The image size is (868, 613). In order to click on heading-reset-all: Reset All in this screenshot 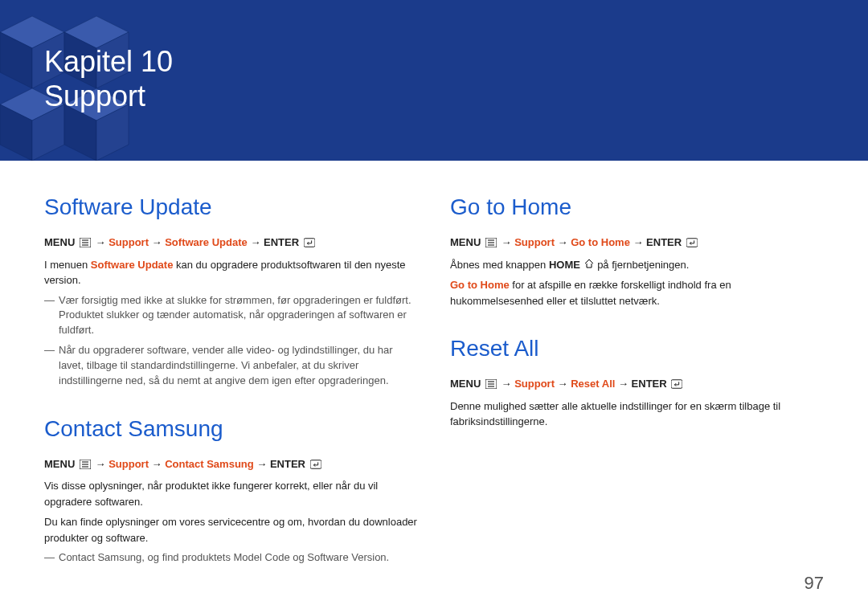, I will do `click(637, 349)`.